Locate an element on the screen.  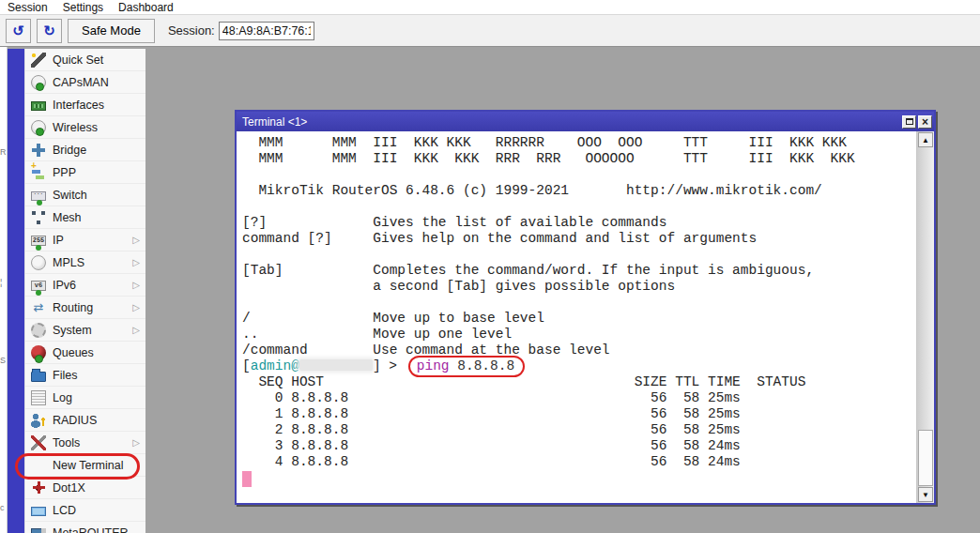
sidebar-item-radius: RADIUS is located at coordinates (85, 420).